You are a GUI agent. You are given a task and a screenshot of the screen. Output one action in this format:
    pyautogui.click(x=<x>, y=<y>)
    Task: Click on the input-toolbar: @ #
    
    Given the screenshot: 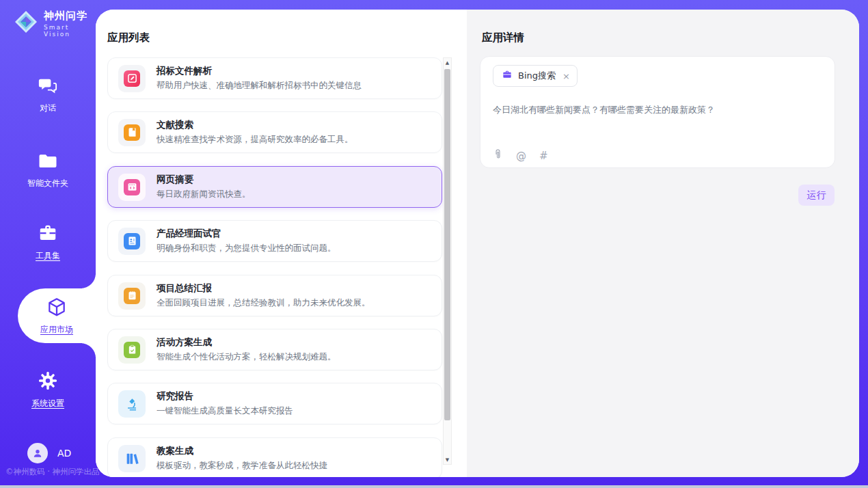 What is the action you would take?
    pyautogui.click(x=521, y=156)
    